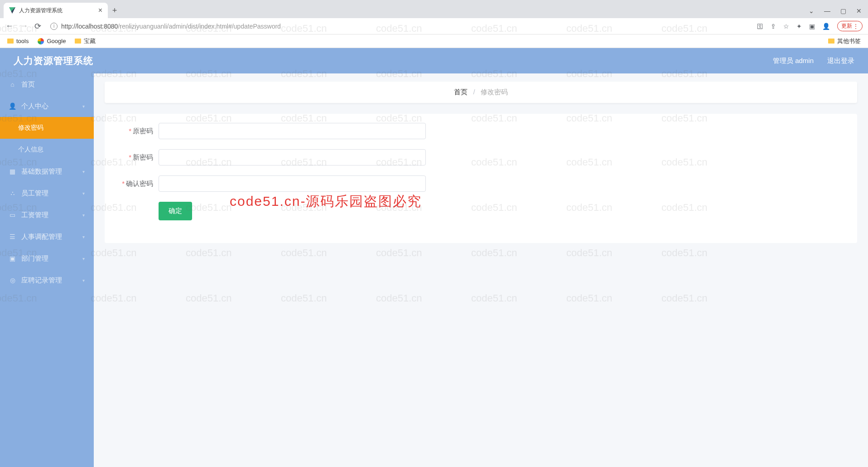  Describe the element at coordinates (481, 92) in the screenshot. I see `breadcrumb: 首页 / 修改密码` at that location.